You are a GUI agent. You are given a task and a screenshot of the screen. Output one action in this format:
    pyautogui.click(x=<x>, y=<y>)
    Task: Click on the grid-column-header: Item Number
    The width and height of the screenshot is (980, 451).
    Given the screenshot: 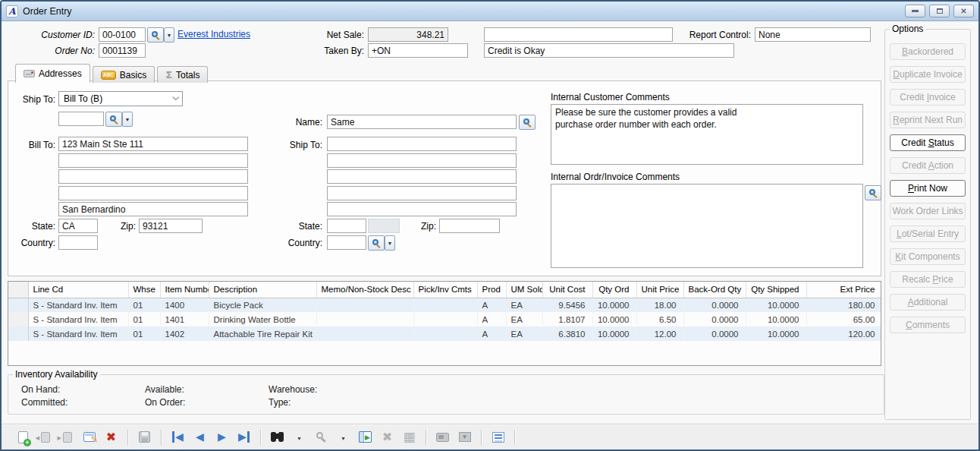 What is the action you would take?
    pyautogui.click(x=184, y=290)
    